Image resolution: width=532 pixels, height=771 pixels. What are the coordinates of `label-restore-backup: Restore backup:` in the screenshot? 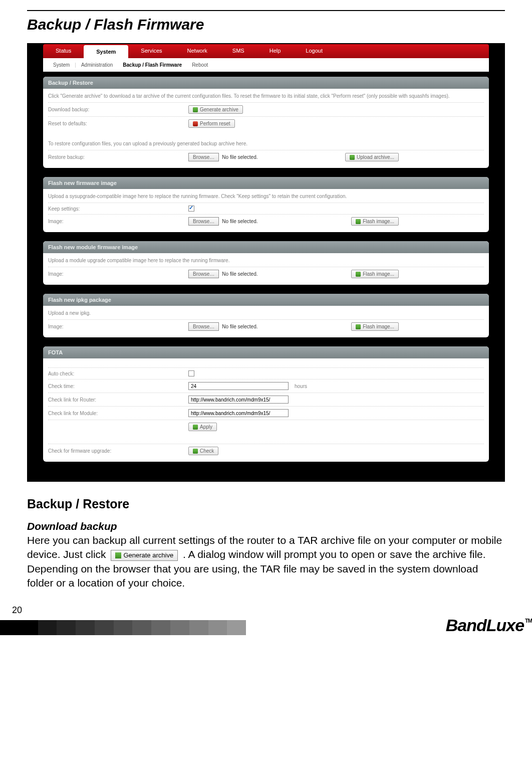 It's located at (118, 157).